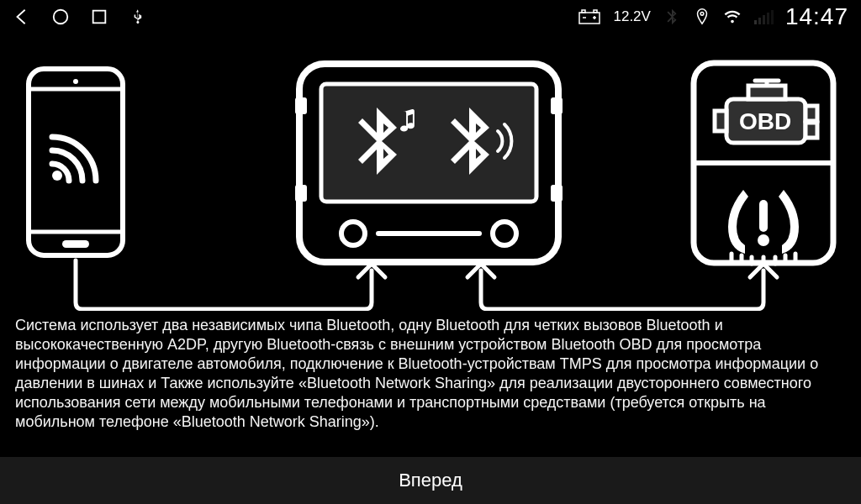 The width and height of the screenshot is (861, 504). I want to click on home-icon, so click(61, 17).